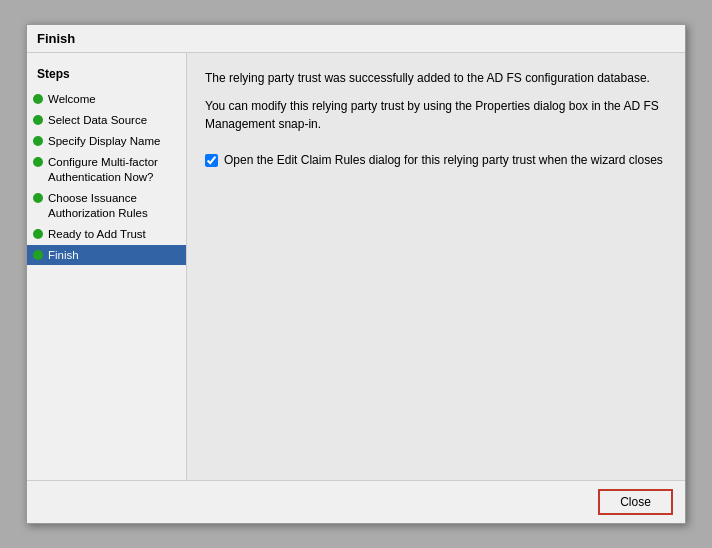  I want to click on edit-claim-rules-checkbox, so click(212, 160).